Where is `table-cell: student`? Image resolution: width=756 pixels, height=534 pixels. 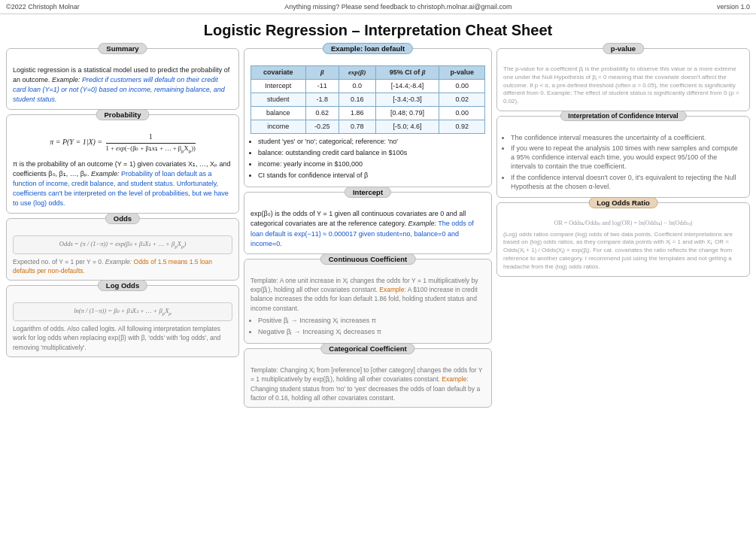 table-cell: student is located at coordinates (278, 100).